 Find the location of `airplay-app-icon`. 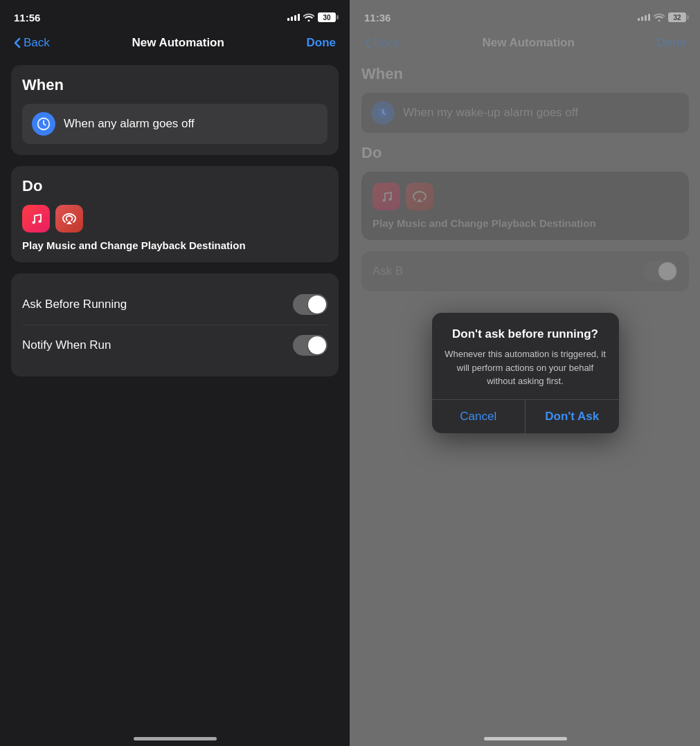

airplay-app-icon is located at coordinates (69, 219).